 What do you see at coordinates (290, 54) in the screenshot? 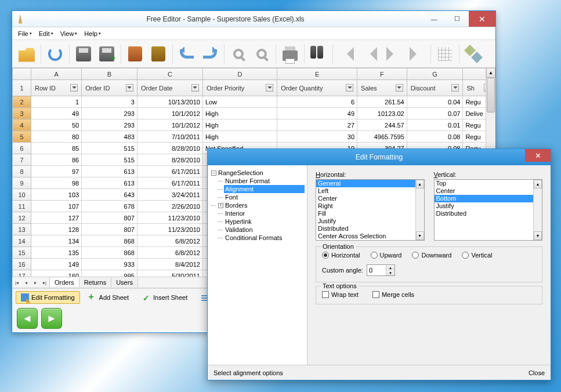
I see `print-button` at bounding box center [290, 54].